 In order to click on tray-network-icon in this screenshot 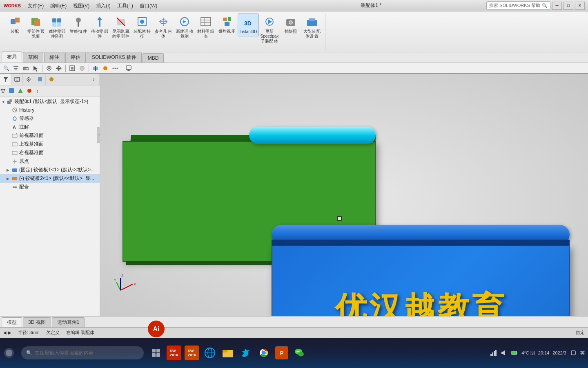, I will do `click(493, 353)`.